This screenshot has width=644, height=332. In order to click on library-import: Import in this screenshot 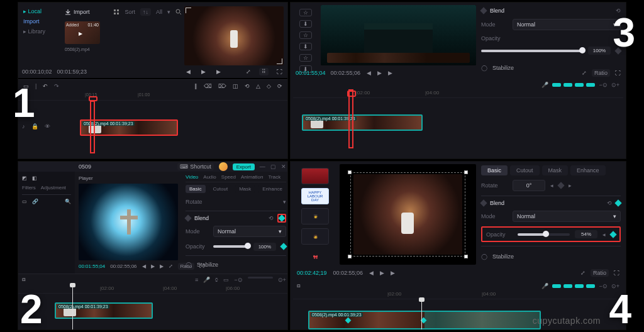, I will do `click(42, 21)`.